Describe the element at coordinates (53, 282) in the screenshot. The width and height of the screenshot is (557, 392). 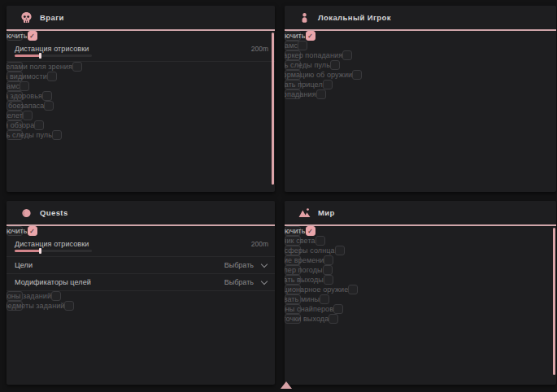
I see `setting-label: Модификаторы целей` at that location.